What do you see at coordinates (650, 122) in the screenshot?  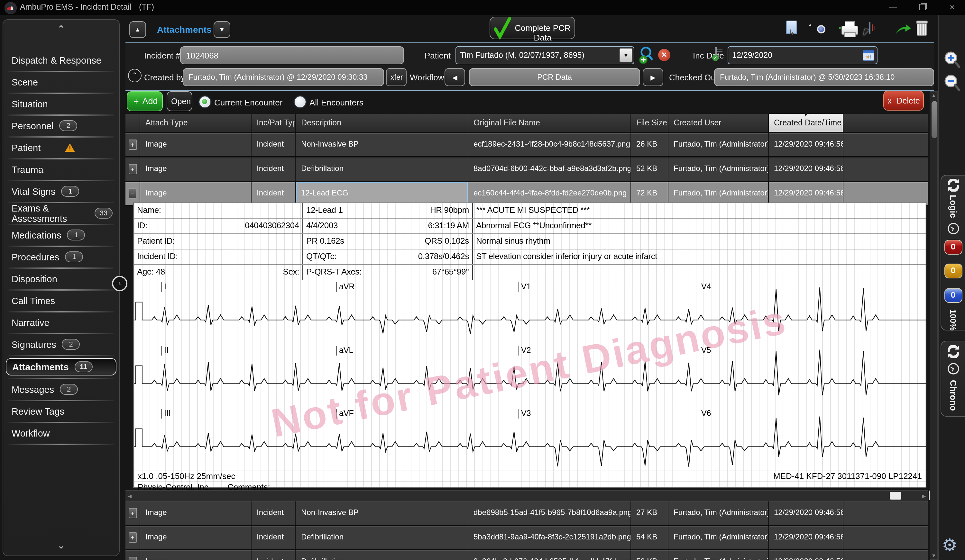 I see `column-file-size: File Size` at bounding box center [650, 122].